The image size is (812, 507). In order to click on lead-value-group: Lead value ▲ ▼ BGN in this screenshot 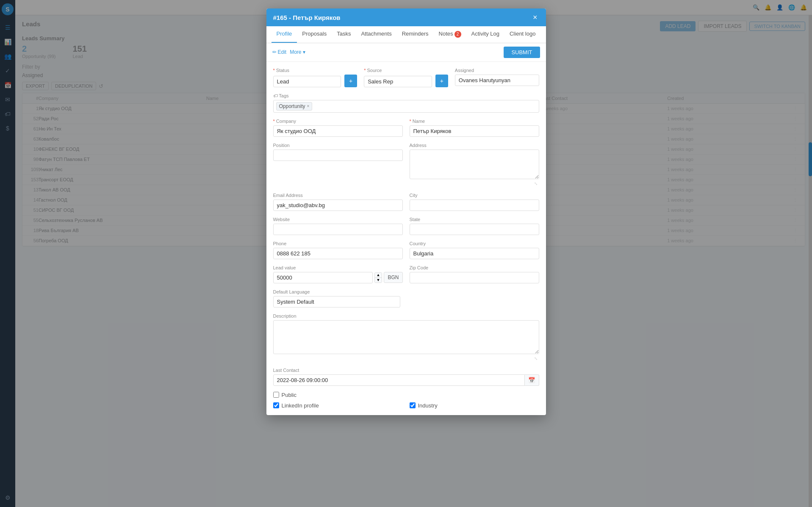, I will do `click(338, 274)`.